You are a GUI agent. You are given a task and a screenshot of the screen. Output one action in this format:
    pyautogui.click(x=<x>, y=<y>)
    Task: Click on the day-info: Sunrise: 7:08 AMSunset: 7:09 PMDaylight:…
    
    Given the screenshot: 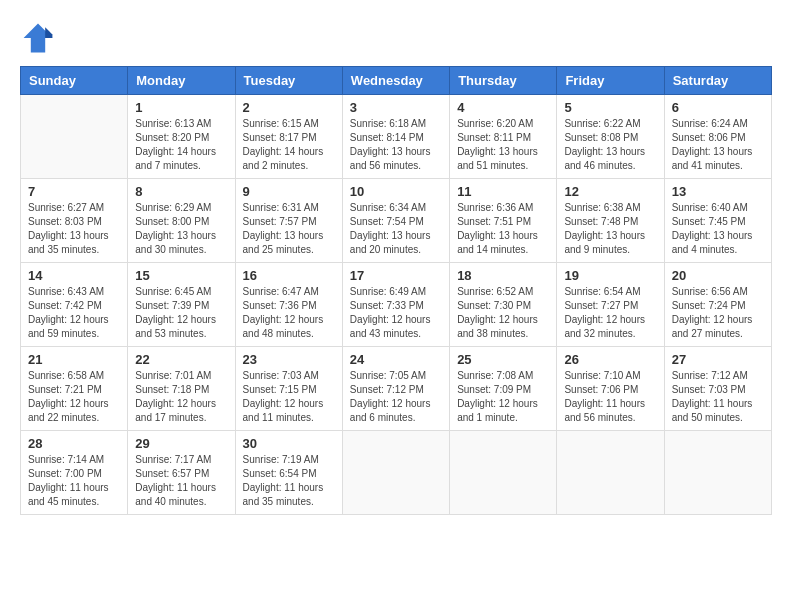 What is the action you would take?
    pyautogui.click(x=503, y=397)
    